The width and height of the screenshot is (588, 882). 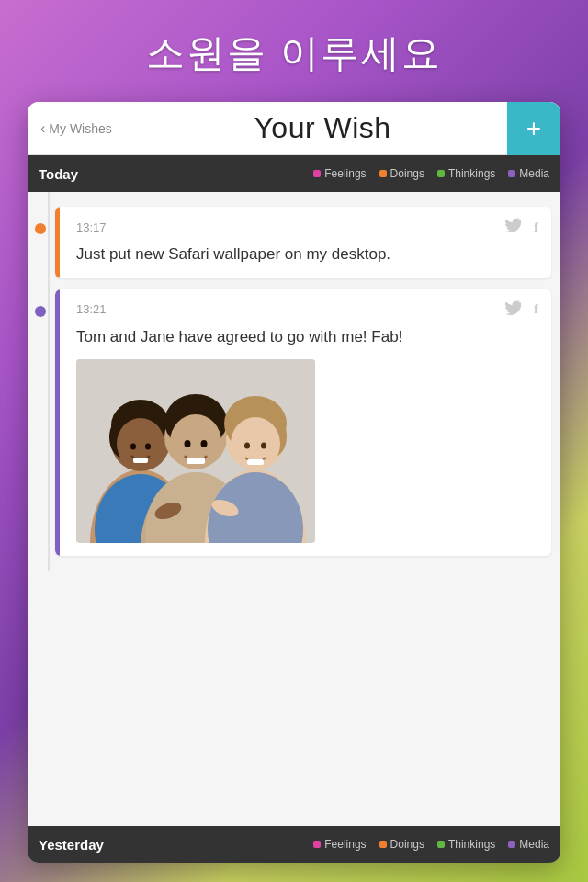 I want to click on entry-time-2: 13:21, so click(x=290, y=309).